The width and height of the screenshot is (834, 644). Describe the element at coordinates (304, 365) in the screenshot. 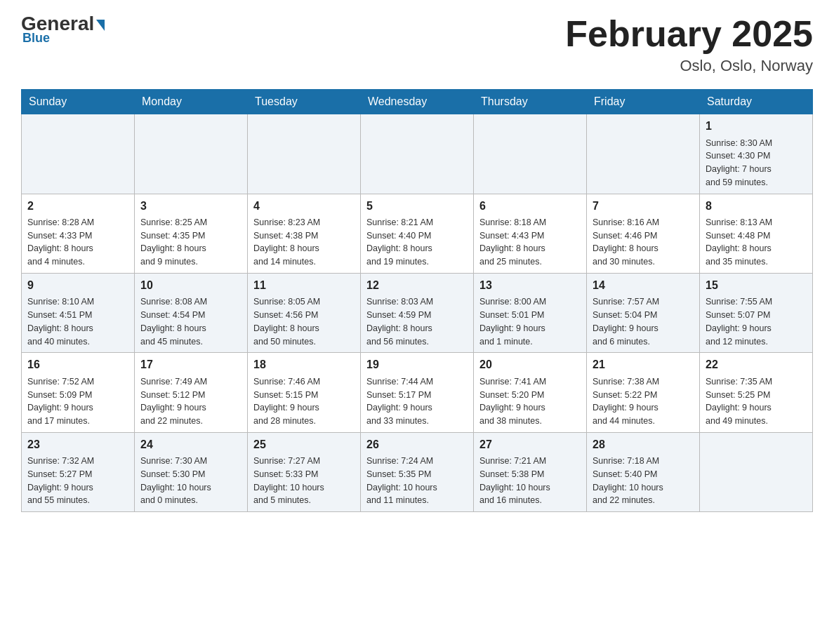

I see `day-number: 18` at that location.